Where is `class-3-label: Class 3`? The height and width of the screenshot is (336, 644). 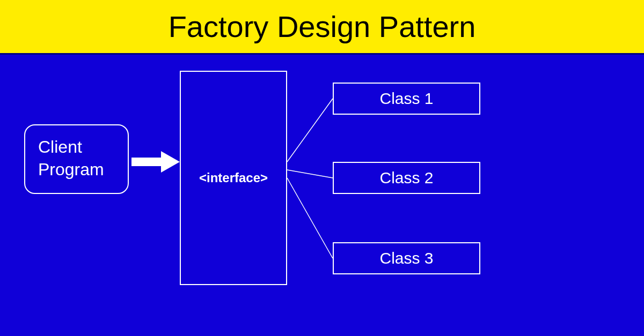 class-3-label: Class 3 is located at coordinates (406, 258).